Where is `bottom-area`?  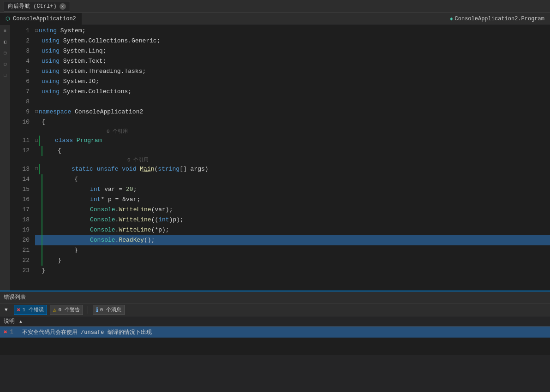 bottom-area is located at coordinates (275, 374).